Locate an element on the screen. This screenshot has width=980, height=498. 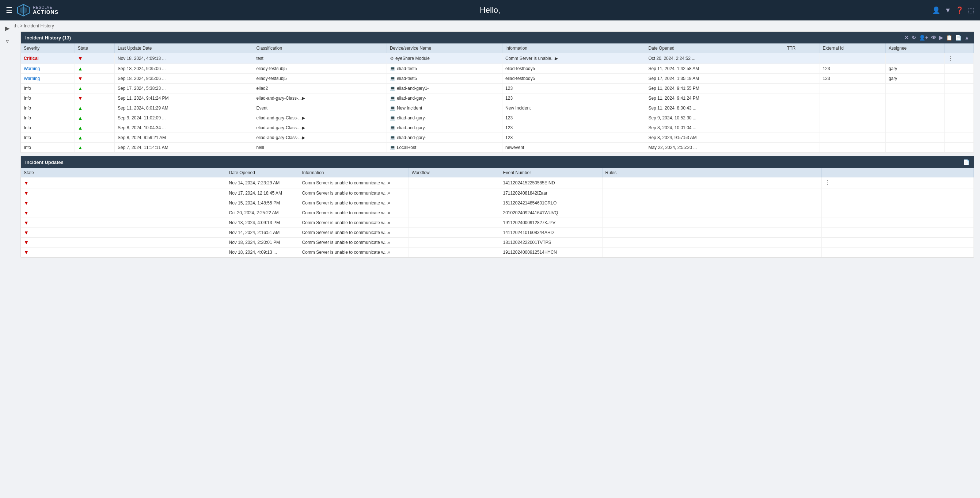
classification-cell: Event is located at coordinates (320, 108).